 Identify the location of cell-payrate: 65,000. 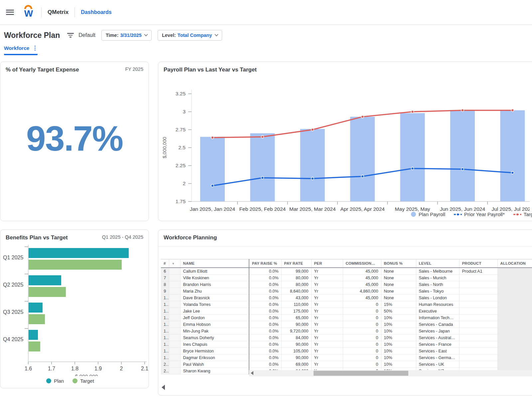
(296, 318).